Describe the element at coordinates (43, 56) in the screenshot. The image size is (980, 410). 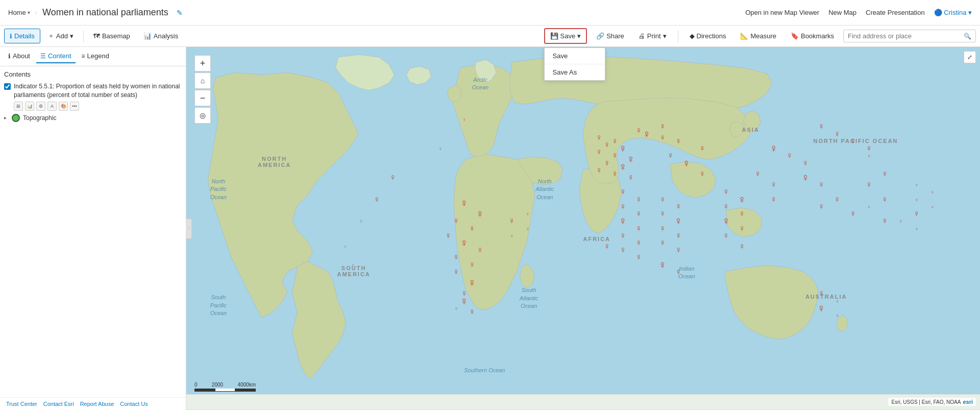
I see `content-tab-icon: ☰` at that location.